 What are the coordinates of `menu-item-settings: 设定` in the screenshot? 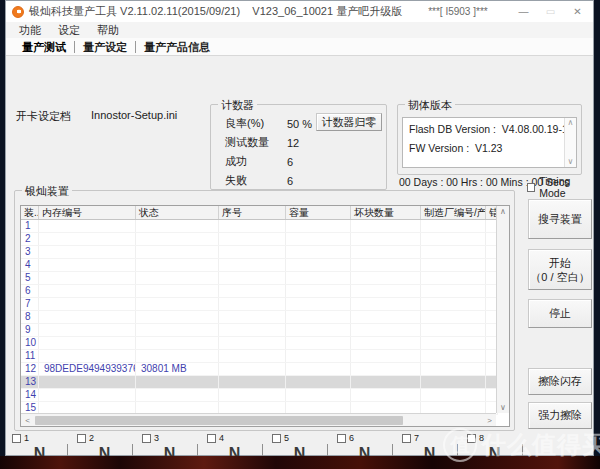 It's located at (69, 30).